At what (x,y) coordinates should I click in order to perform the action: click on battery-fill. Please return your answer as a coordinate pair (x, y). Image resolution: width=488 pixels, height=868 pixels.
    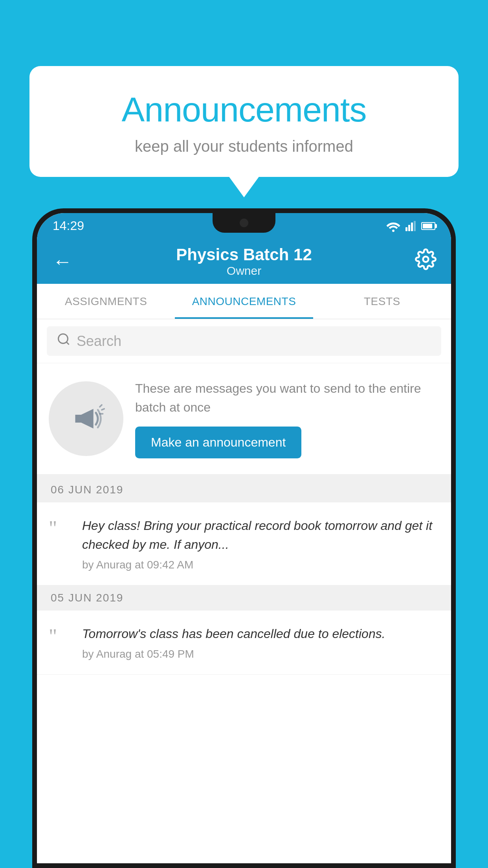
    Looking at the image, I should click on (427, 226).